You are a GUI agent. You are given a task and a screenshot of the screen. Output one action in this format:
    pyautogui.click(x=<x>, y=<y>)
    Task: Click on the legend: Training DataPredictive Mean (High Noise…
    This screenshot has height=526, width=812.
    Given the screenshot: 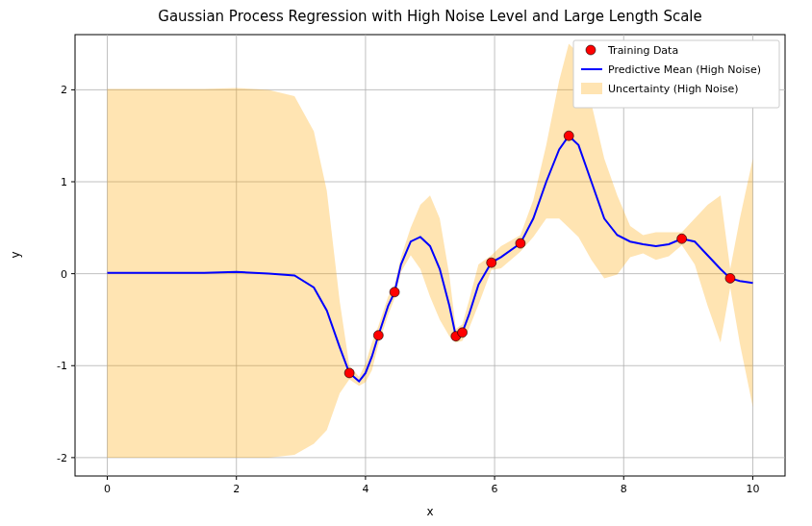 What is the action you would take?
    pyautogui.click(x=676, y=74)
    